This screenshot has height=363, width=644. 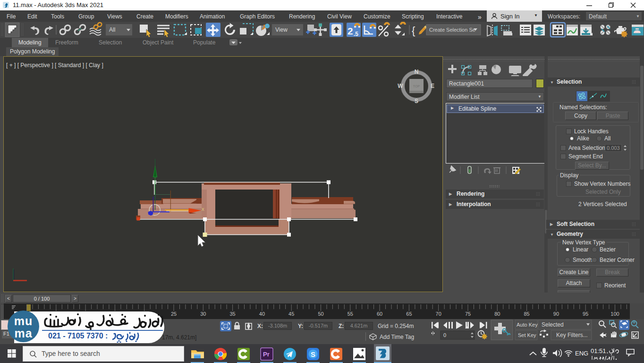 What do you see at coordinates (556, 314) in the screenshot?
I see `svg-text: 90` at bounding box center [556, 314].